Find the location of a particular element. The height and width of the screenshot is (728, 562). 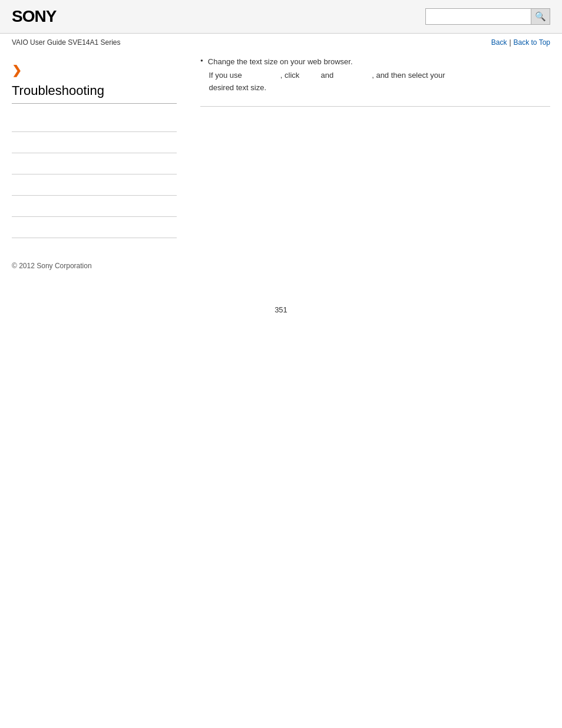

paragraph-click: , click is located at coordinates (290, 75).